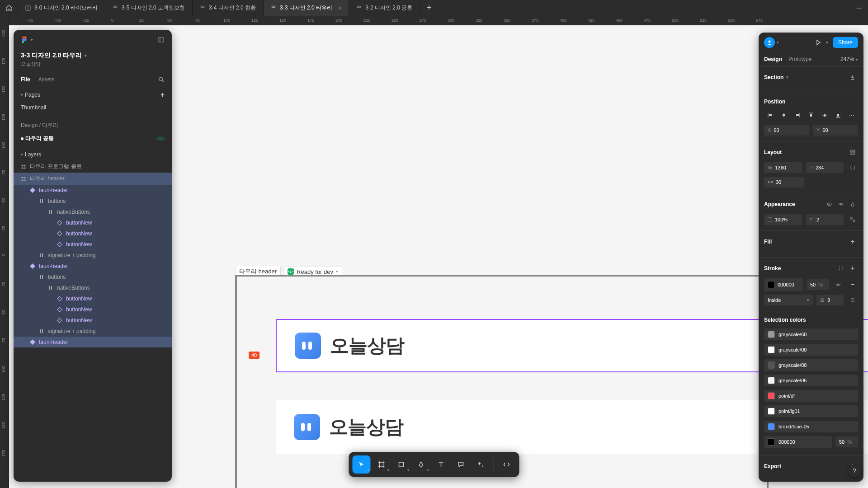  Describe the element at coordinates (797, 115) in the screenshot. I see `align-right-button` at that location.